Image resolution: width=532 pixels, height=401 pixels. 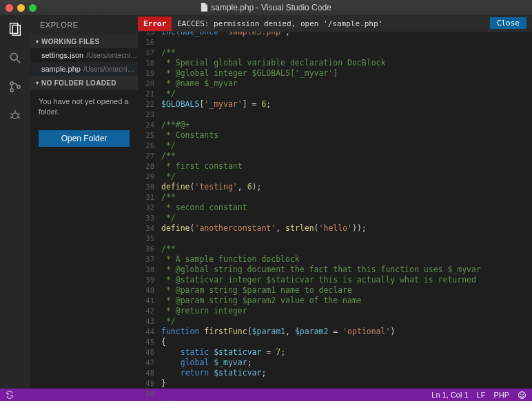 I want to click on notification-bar: Error EACCES: permission denied, open '/…, so click(x=335, y=23).